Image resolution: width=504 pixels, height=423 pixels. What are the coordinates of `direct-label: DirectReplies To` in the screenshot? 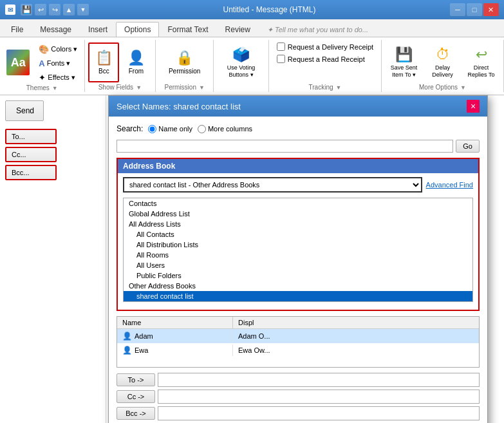 It's located at (481, 71).